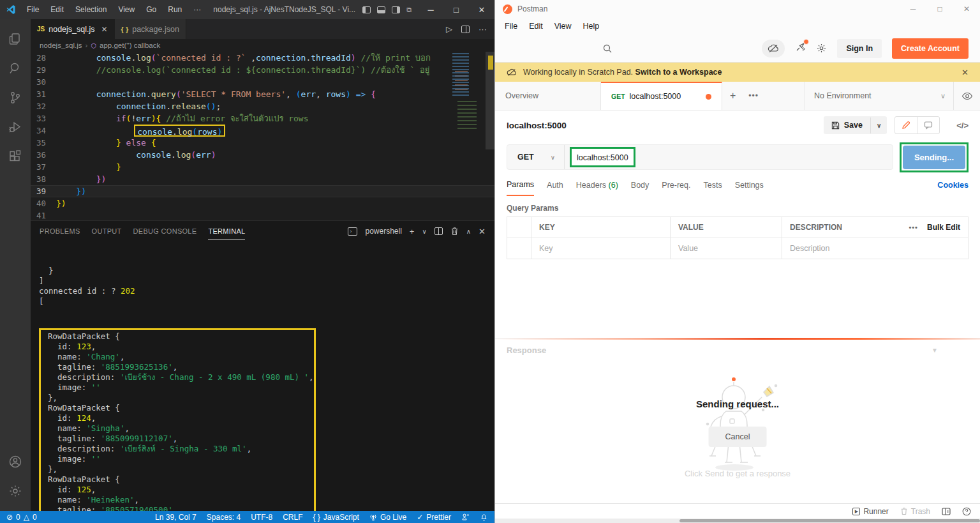  I want to click on tab-problems: PROBLEMS, so click(60, 231).